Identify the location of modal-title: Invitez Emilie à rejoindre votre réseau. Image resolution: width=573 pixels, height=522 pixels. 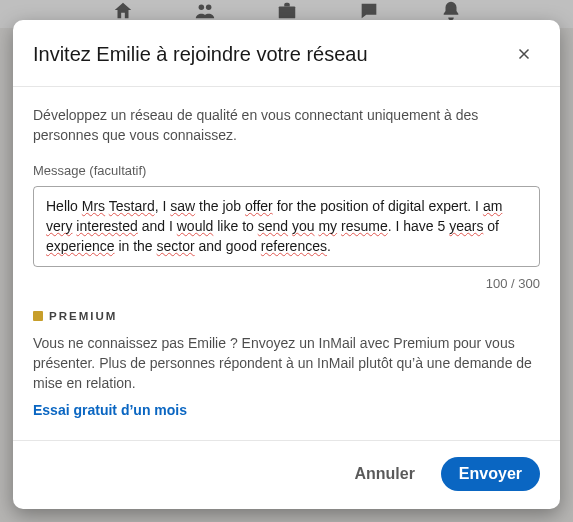
(200, 54).